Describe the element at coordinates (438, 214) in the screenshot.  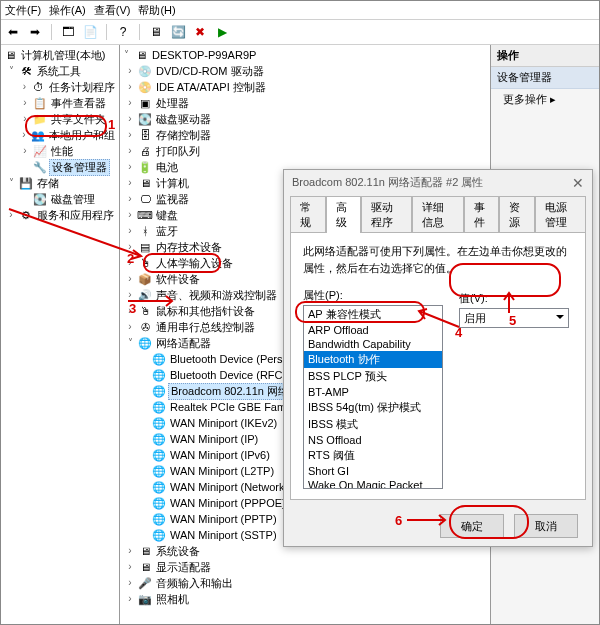
I see `tab-details: 详细信息` at that location.